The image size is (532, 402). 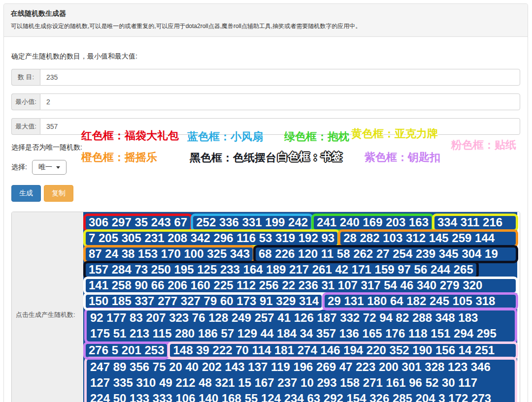 What do you see at coordinates (300, 367) in the screenshot?
I see `numbers-row-10: 247 89 356 75 20 40 202 143 137 119 196 …` at bounding box center [300, 367].